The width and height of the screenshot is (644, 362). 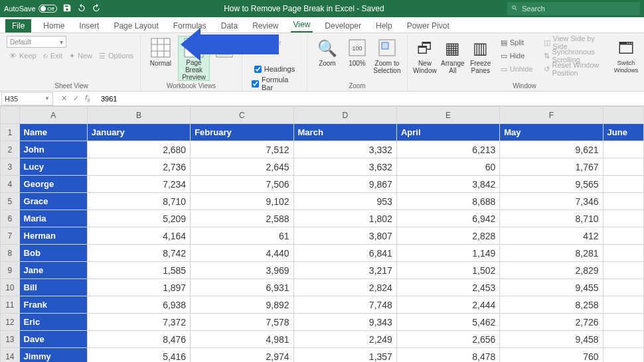 What do you see at coordinates (23, 56) in the screenshot?
I see `keep-button: 👁Keep` at bounding box center [23, 56].